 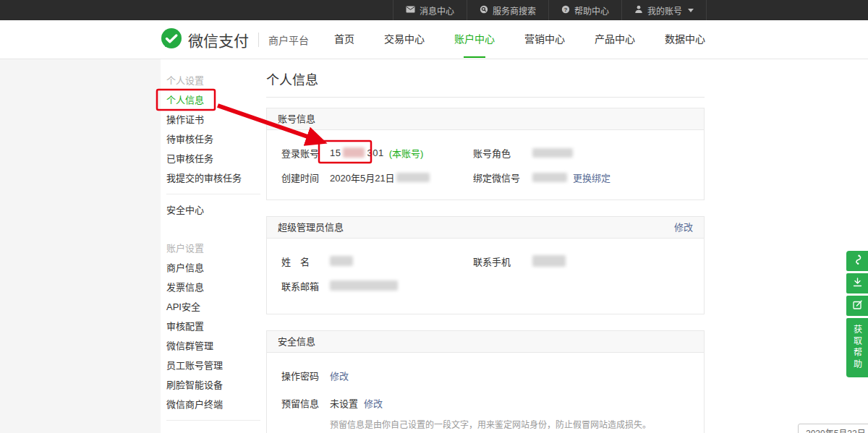 What do you see at coordinates (857, 314) in the screenshot?
I see `float-help-widget: 获取帮助` at bounding box center [857, 314].